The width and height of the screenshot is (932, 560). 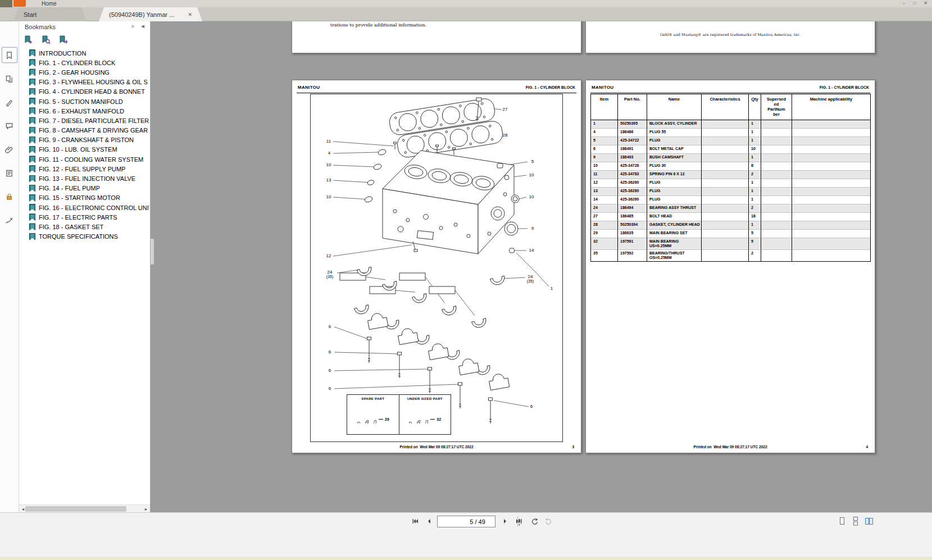 I want to click on bookmark-item: FIG. 2 - GEAR HOUSING, so click(x=85, y=72).